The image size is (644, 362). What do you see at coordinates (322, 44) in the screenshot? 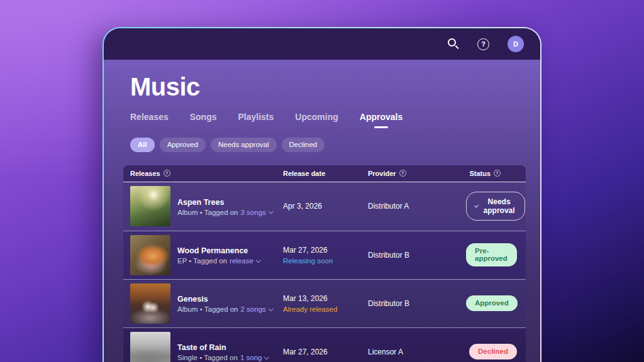
I see `topbar: ? D` at bounding box center [322, 44].